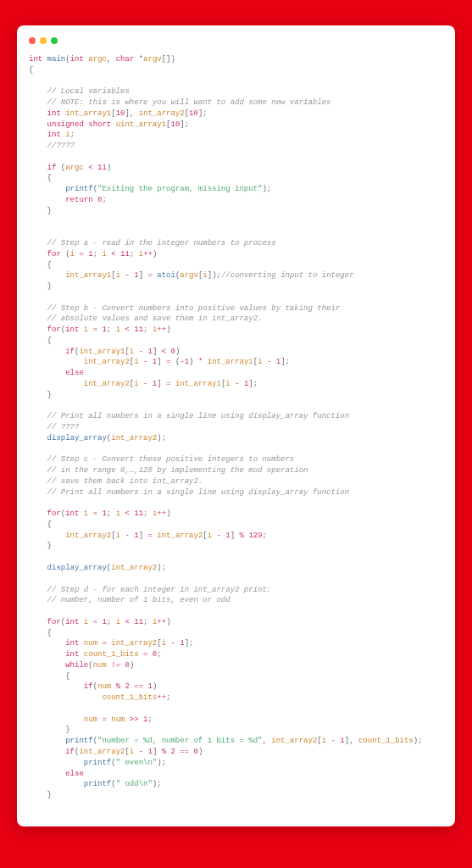 The height and width of the screenshot is (868, 472). I want to click on code-comment: // Local variables, so click(88, 92).